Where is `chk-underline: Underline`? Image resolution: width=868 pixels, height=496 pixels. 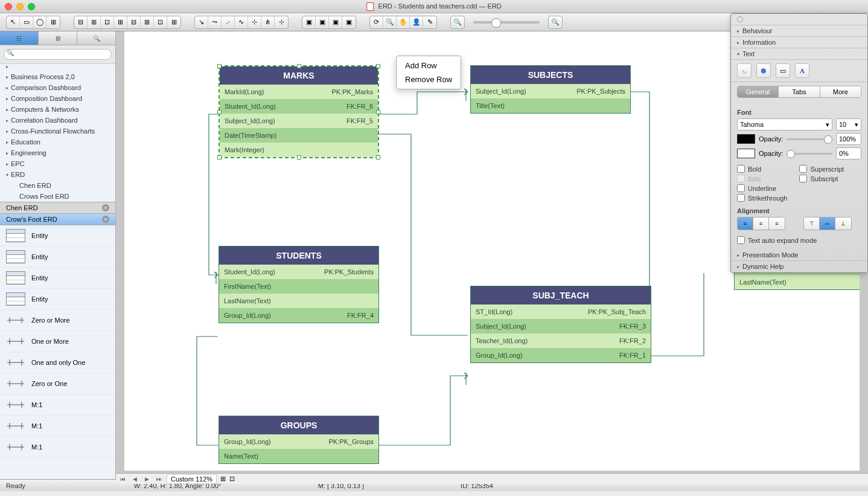
chk-underline: Underline is located at coordinates (762, 188).